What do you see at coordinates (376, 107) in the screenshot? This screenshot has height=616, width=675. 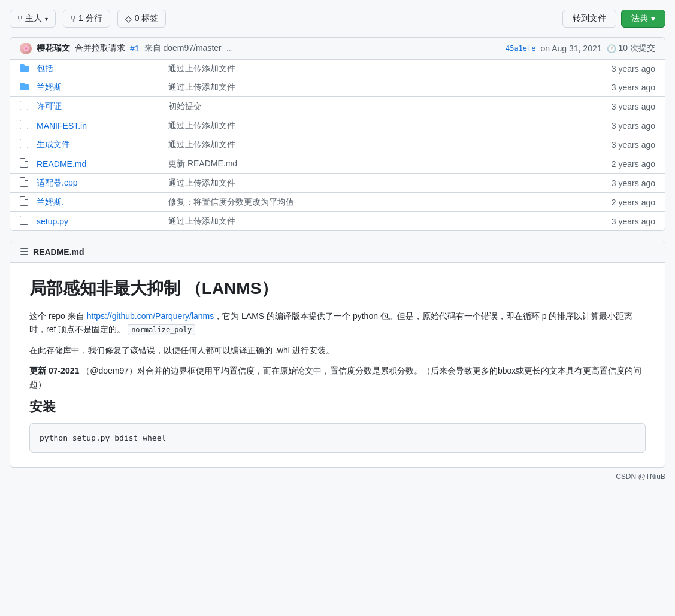 I see `file-commit-message: 初始提交` at bounding box center [376, 107].